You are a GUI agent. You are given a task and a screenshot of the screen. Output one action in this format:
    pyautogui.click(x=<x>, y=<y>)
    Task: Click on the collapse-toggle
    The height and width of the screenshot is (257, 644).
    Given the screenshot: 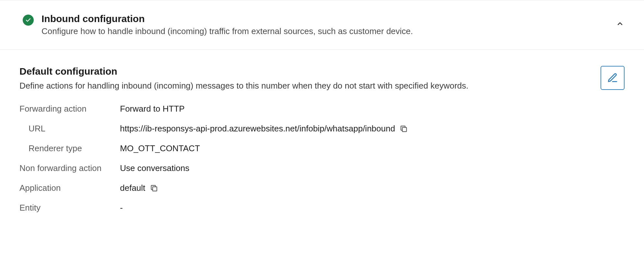 What is the action you would take?
    pyautogui.click(x=620, y=24)
    